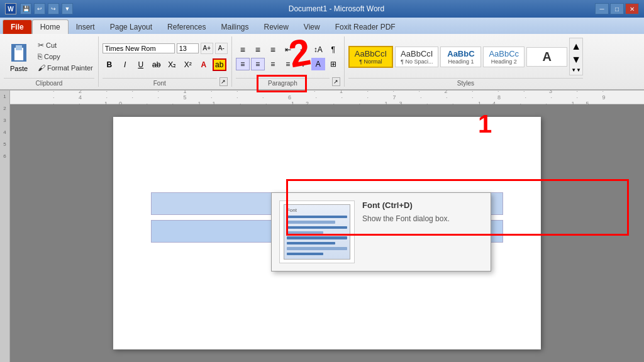 This screenshot has height=362, width=644. What do you see at coordinates (416, 54) in the screenshot?
I see `style-no-spacing-preview: AaBbCcI` at bounding box center [416, 54].